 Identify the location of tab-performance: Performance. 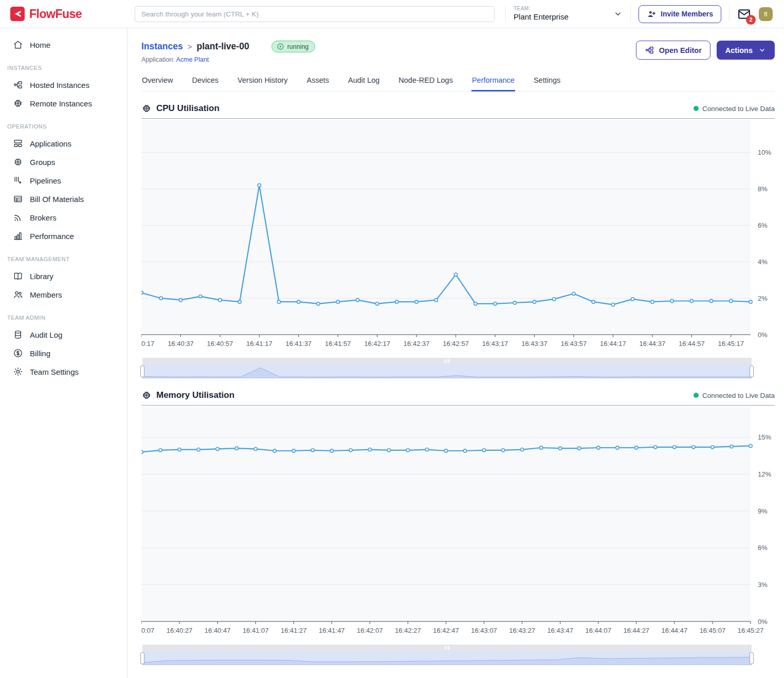
(494, 82).